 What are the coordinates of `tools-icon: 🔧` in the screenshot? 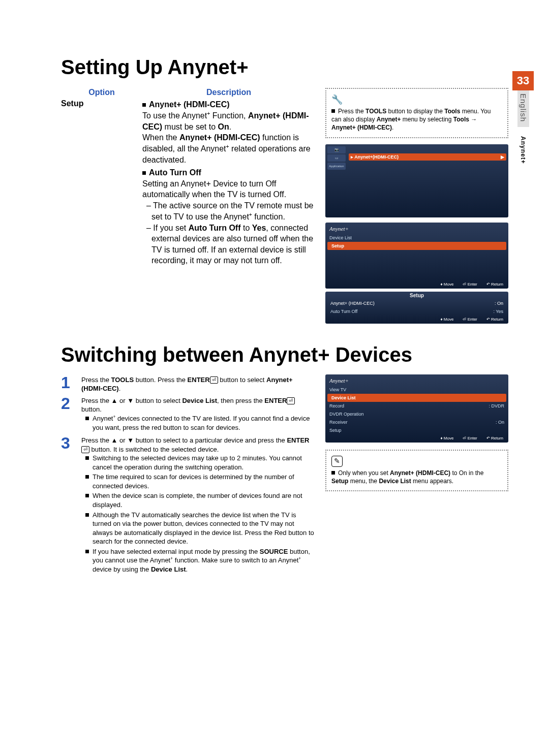 It's located at (337, 100).